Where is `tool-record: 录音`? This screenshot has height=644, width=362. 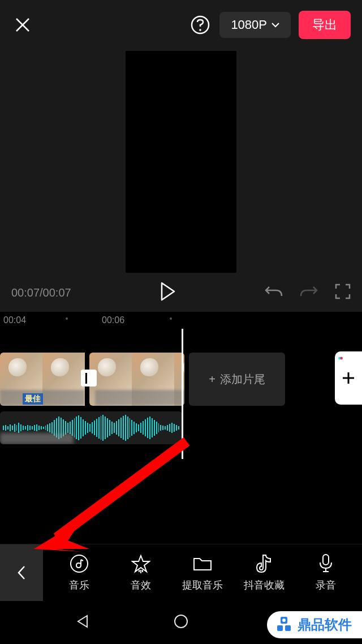 tool-record: 录音 is located at coordinates (326, 573).